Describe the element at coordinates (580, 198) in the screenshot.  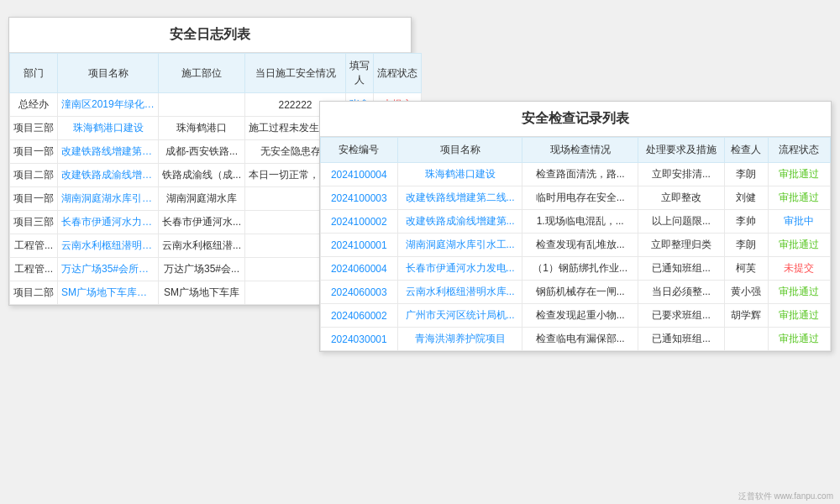
I see `right-cell-check: 临时用电存在安全...` at that location.